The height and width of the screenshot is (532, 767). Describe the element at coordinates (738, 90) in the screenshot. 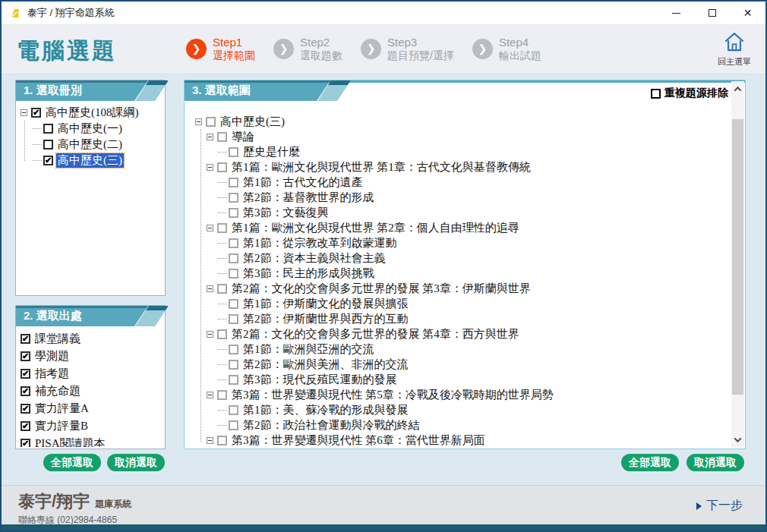

I see `scroll-up-icon` at that location.